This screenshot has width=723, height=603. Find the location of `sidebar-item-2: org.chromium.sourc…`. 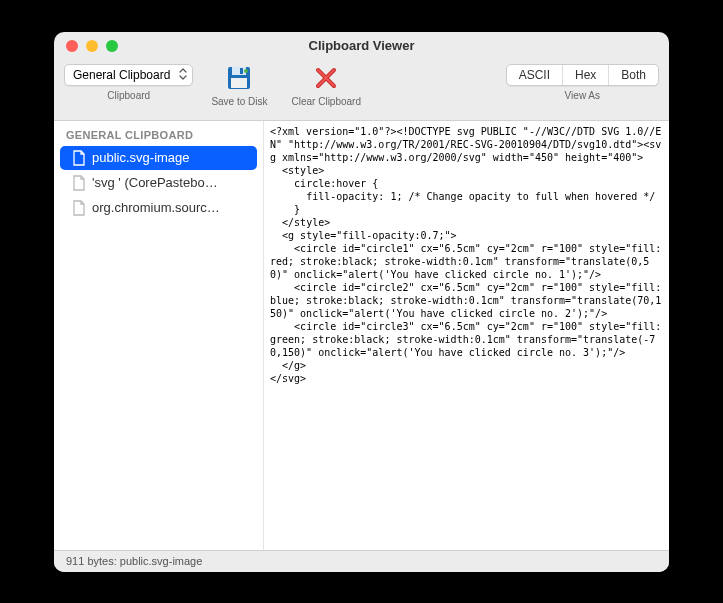

sidebar-item-2: org.chromium.sourc… is located at coordinates (158, 208).